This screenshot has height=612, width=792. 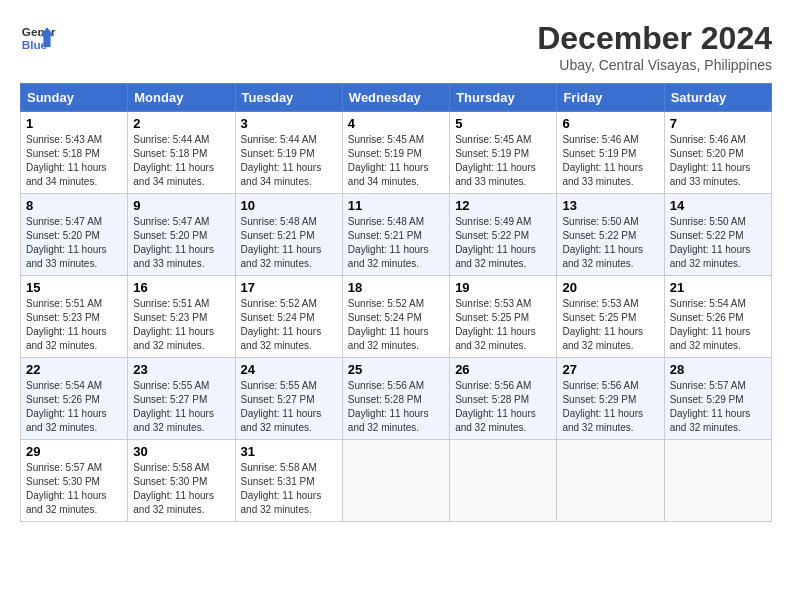 What do you see at coordinates (718, 98) in the screenshot?
I see `col-saturday: Saturday` at bounding box center [718, 98].